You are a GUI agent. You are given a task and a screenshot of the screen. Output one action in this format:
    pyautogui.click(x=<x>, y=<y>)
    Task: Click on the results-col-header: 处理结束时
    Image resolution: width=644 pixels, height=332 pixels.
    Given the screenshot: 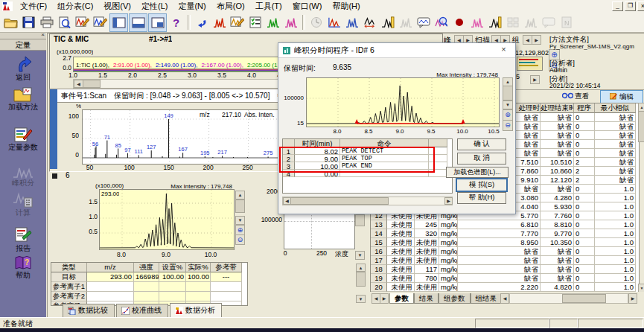 What is the action you would take?
    pyautogui.click(x=557, y=109)
    